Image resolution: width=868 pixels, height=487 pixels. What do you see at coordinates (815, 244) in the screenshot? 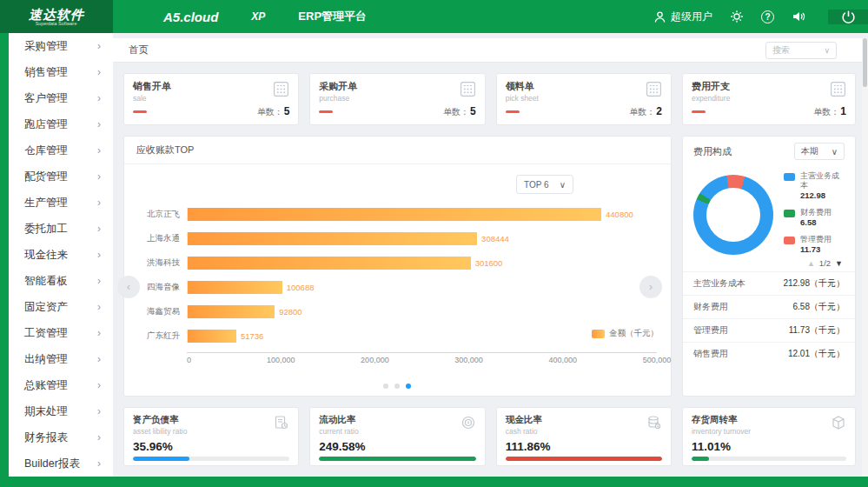
I see `donut-legend-item-2: 管理费用11.73` at bounding box center [815, 244].